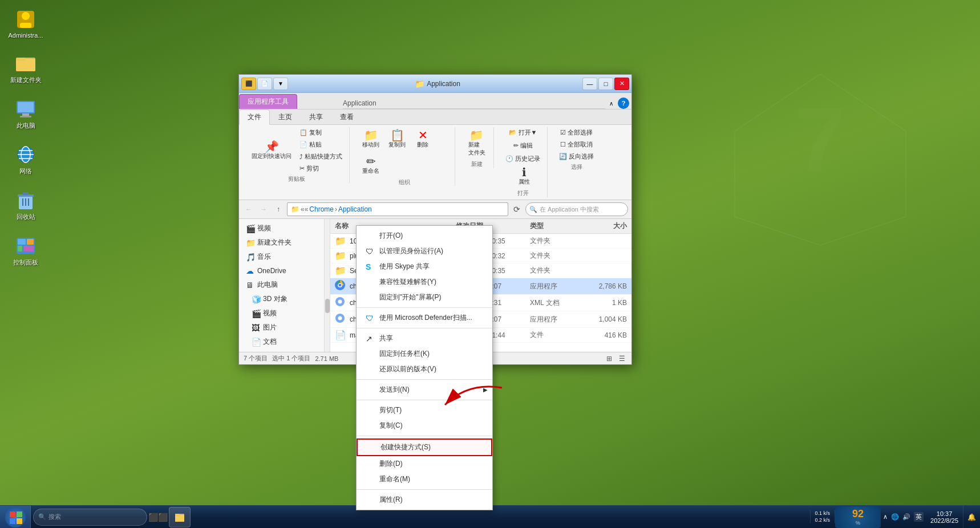  I want to click on ctx-properties: 属性(R), so click(424, 499).